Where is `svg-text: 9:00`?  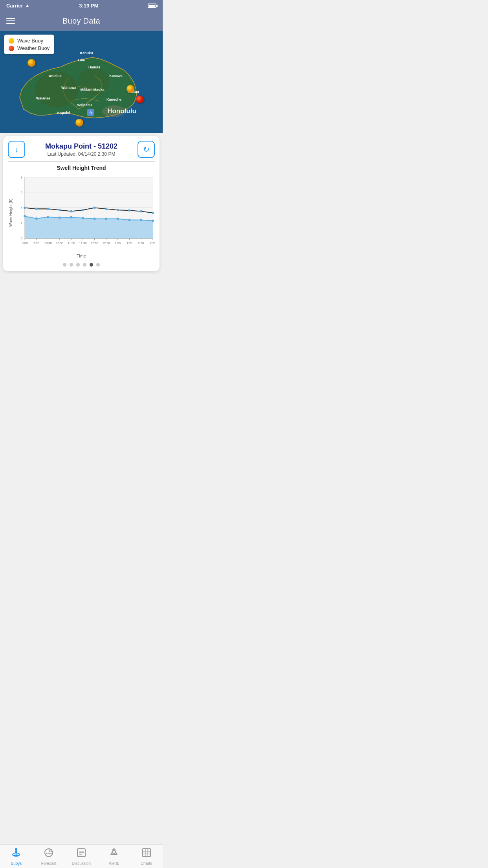
svg-text: 9:00 is located at coordinates (25, 243).